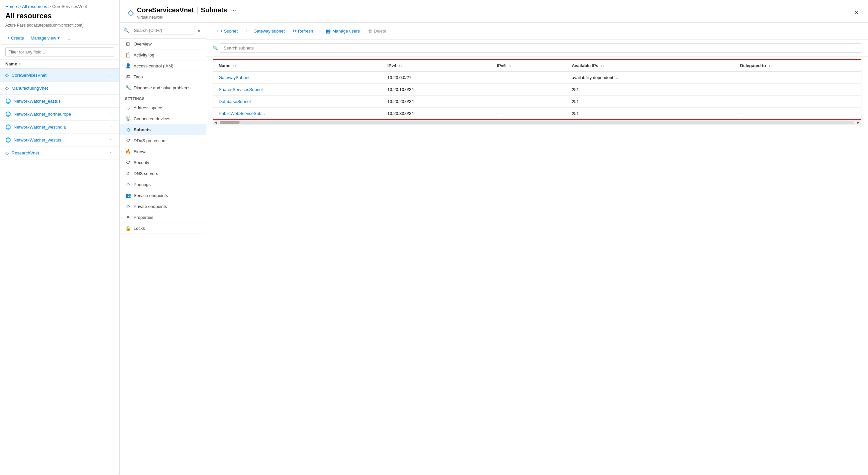 Image resolution: width=868 pixels, height=475 pixels. Describe the element at coordinates (142, 130) in the screenshot. I see `nav-item-label: Subnets` at that location.